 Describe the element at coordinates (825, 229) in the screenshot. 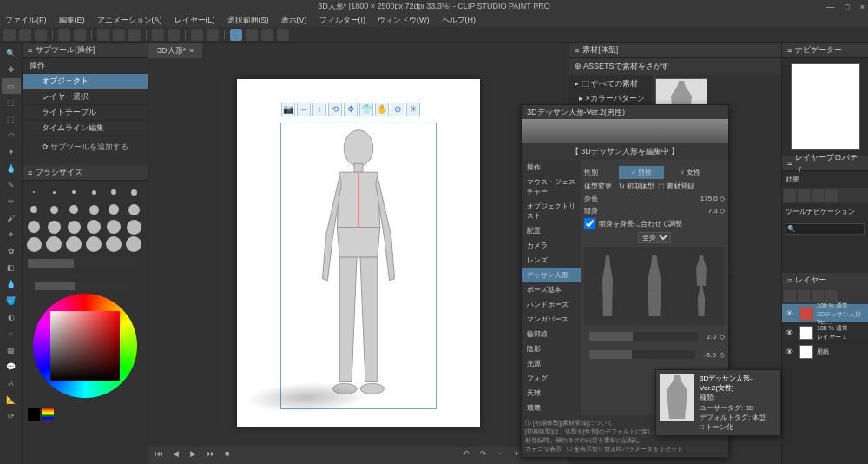

I see `nav-search-input` at that location.